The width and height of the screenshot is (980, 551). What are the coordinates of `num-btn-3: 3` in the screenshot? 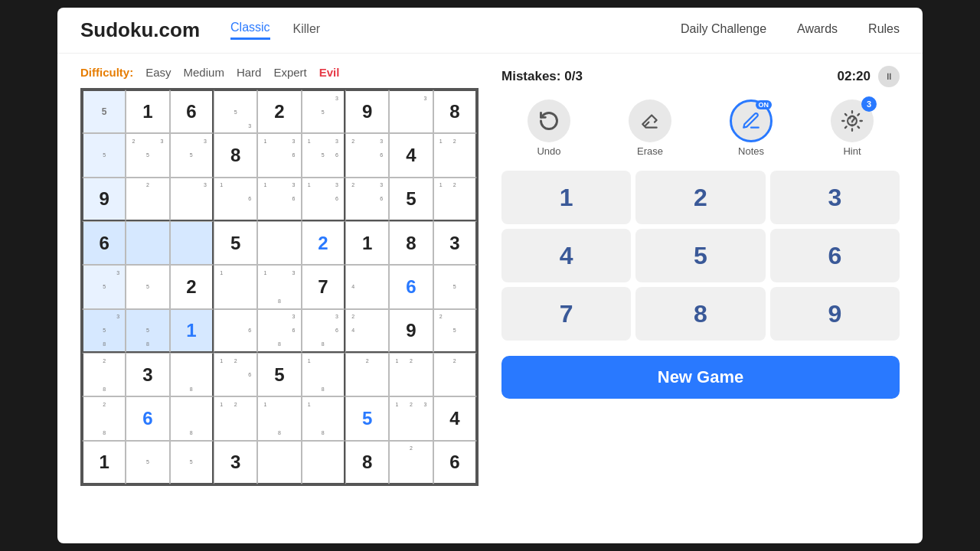 It's located at (835, 197).